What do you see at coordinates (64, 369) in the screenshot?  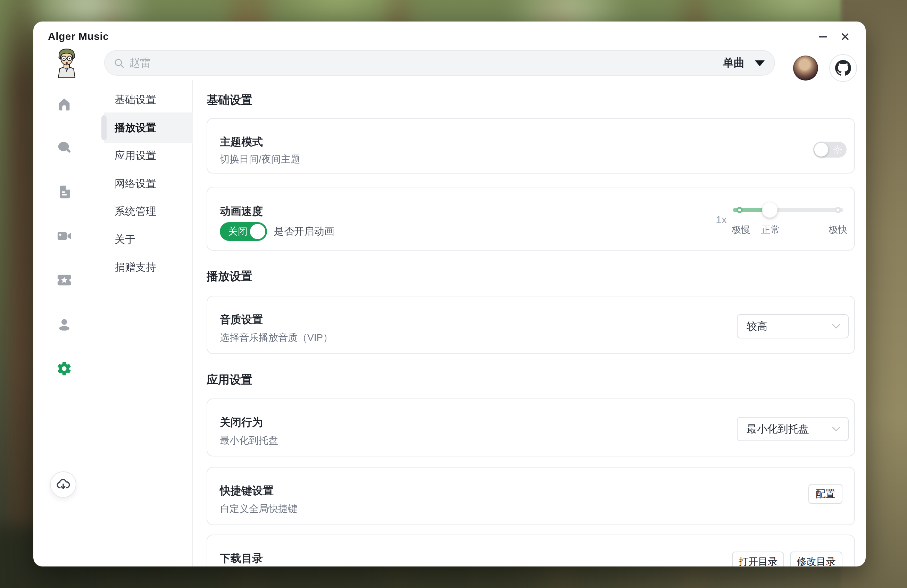 I see `gear-icon` at bounding box center [64, 369].